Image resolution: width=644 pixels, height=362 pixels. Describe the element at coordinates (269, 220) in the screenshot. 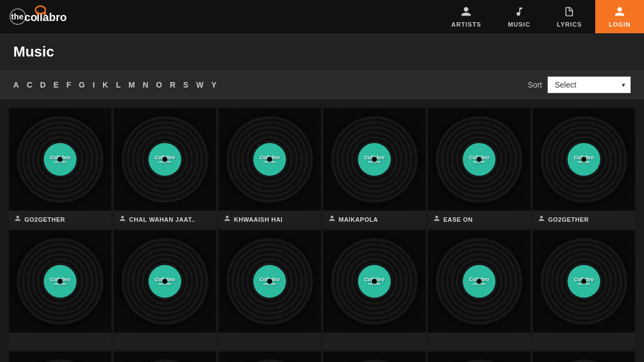

I see `card-info: KHWAAISH HAI` at that location.